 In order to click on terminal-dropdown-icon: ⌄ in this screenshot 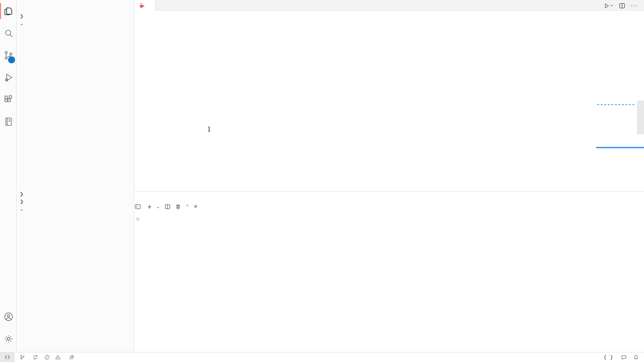, I will do `click(158, 207)`.